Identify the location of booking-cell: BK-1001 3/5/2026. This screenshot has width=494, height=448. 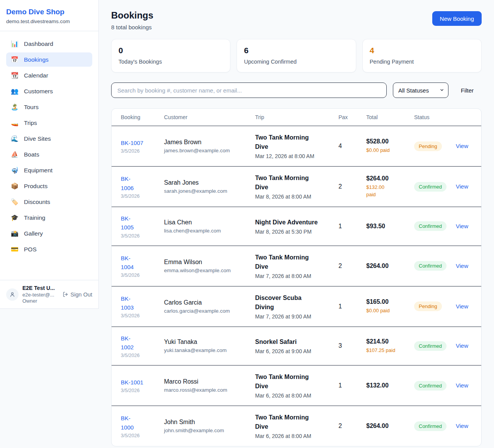
(142, 386).